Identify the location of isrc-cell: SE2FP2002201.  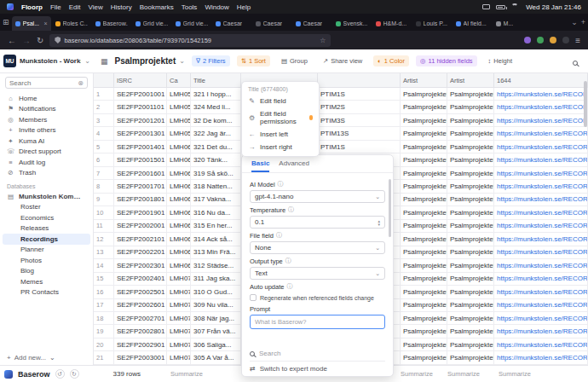
(141, 252).